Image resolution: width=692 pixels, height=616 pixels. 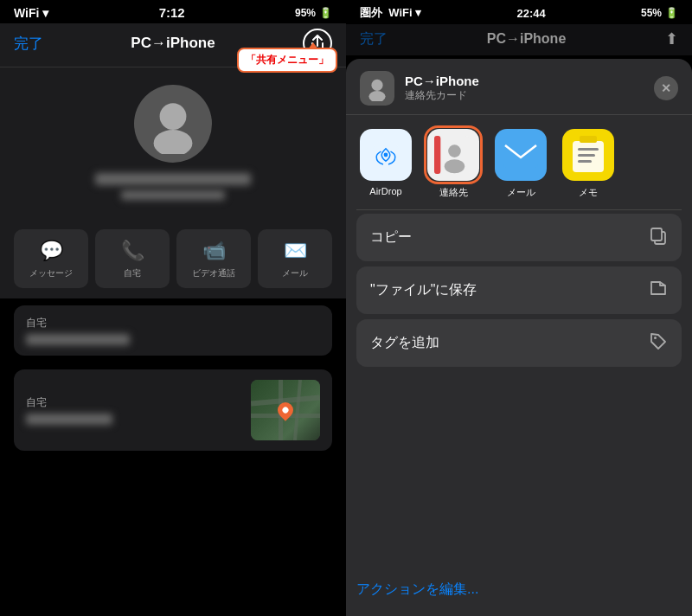 I want to click on bg-share-icon: ⬆, so click(x=671, y=39).